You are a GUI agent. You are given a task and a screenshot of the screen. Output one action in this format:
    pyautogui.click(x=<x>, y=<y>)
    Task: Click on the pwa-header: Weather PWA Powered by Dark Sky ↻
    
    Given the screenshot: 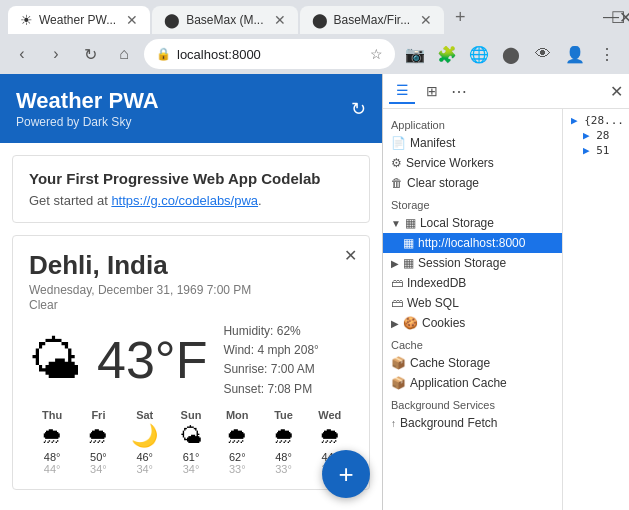 What is the action you would take?
    pyautogui.click(x=191, y=108)
    